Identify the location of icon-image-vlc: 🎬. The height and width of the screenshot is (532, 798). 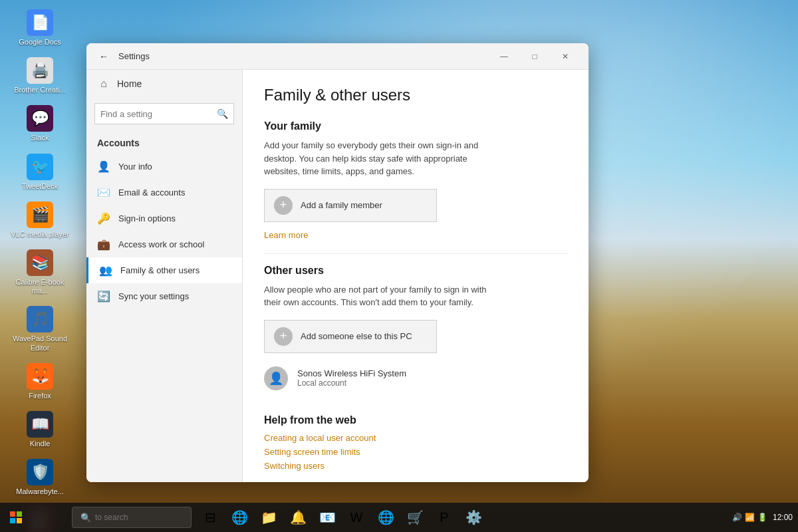
(40, 215).